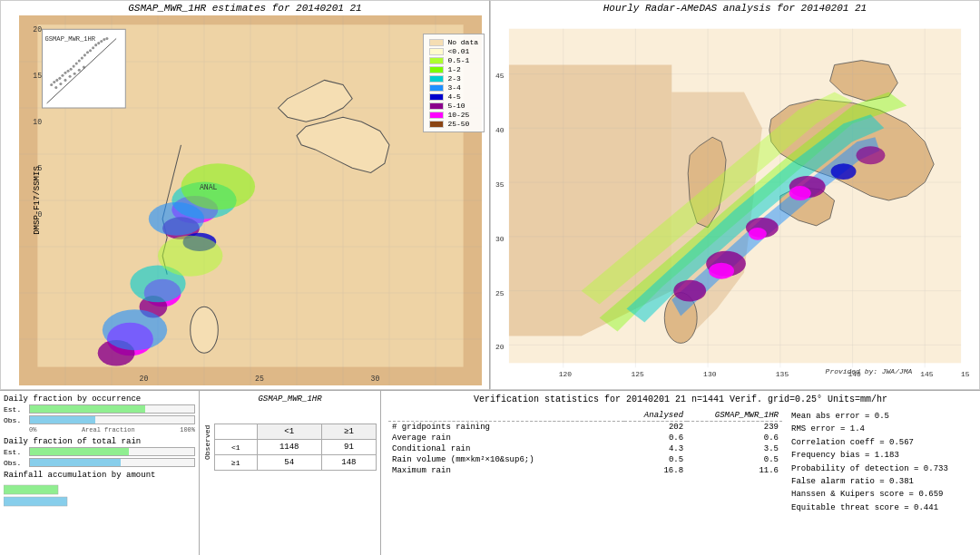  Describe the element at coordinates (882, 455) in the screenshot. I see `stat-freq-bias: Frequency bias = 1.183` at that location.